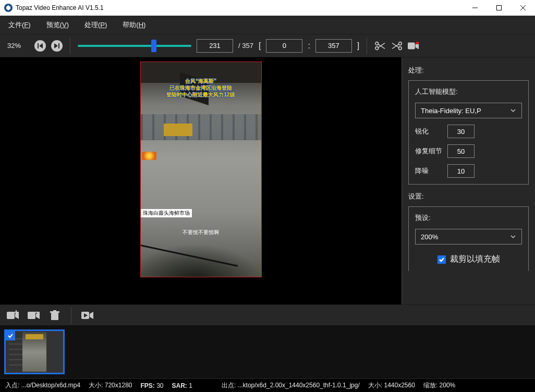 The image size is (535, 392). What do you see at coordinates (461, 171) in the screenshot?
I see `denoise-input` at bounding box center [461, 171].